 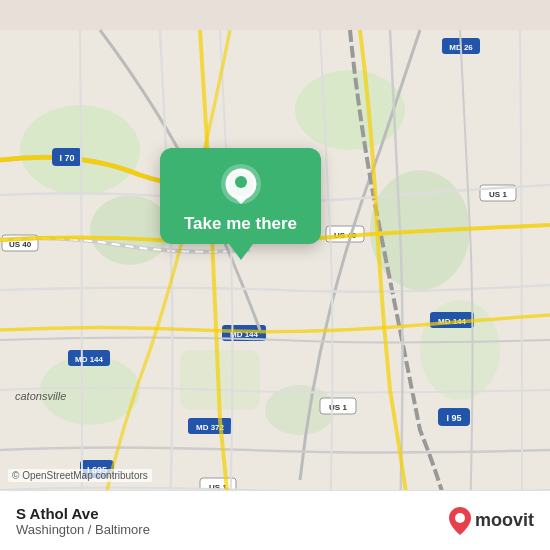 I want to click on moovit-text: moovit, so click(x=504, y=520).